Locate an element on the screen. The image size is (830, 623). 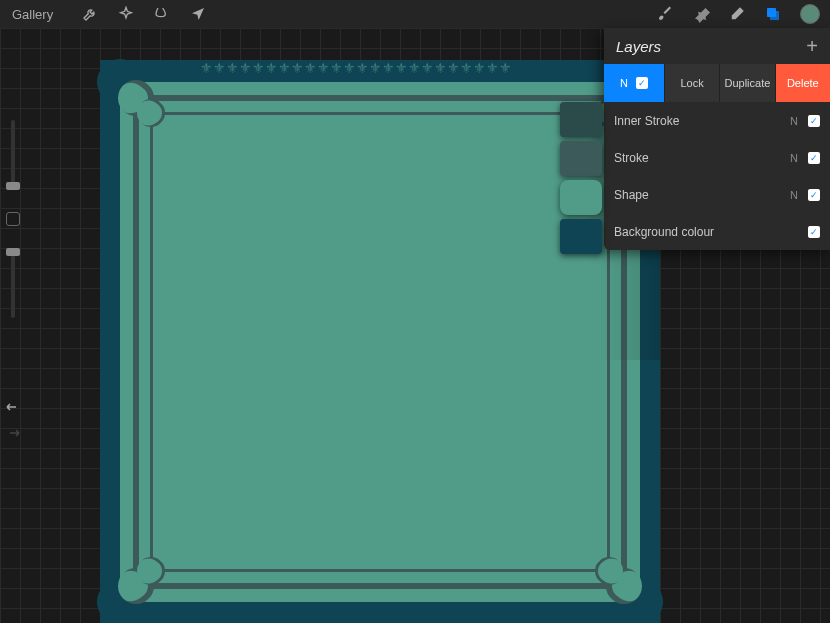
layer-row: Background colour ✓ is located at coordinates (717, 232).